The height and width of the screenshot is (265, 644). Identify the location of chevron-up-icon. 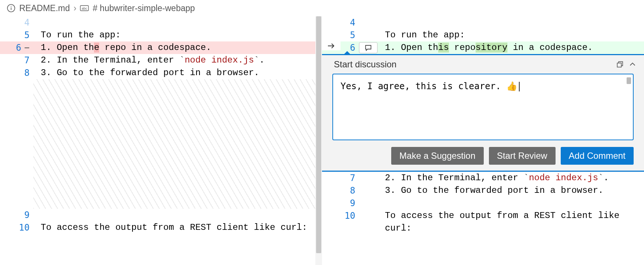
(633, 64).